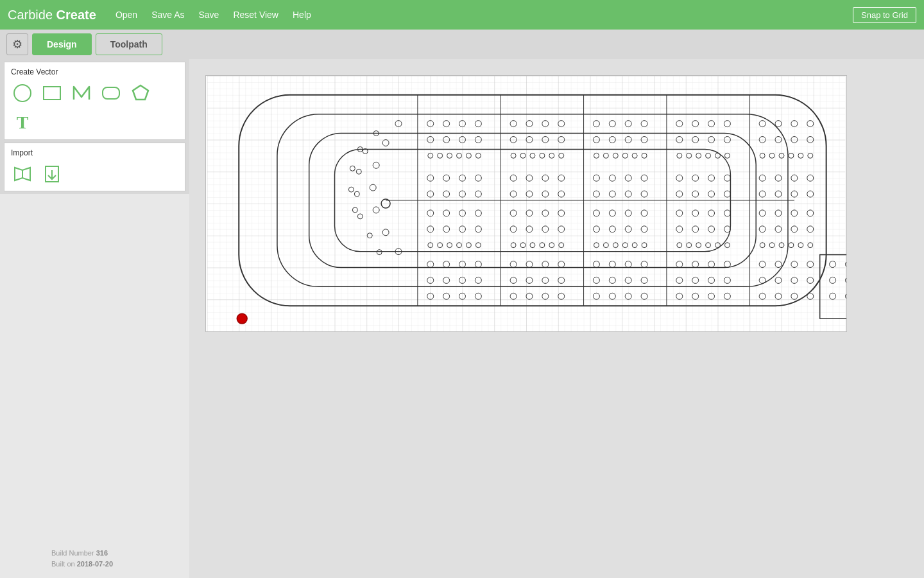 This screenshot has height=578, width=924. Describe the element at coordinates (209, 15) in the screenshot. I see `save-button: Save` at that location.